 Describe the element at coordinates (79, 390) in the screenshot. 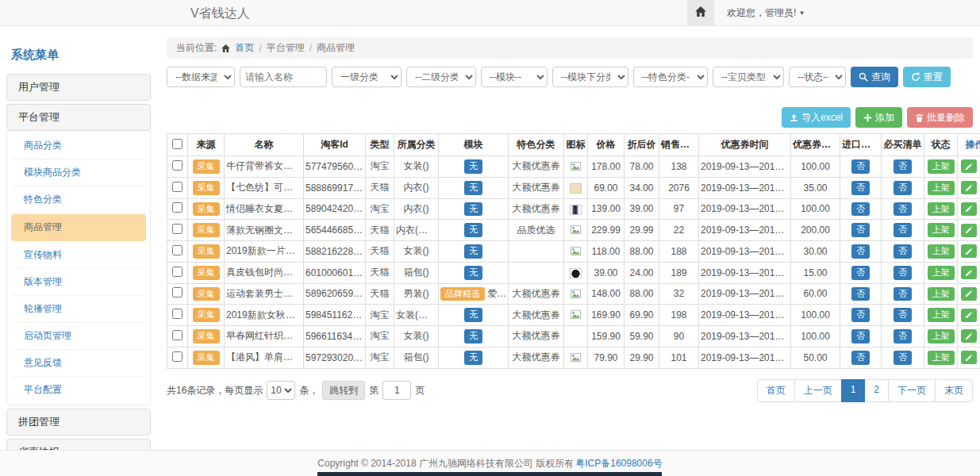

I see `sidebar-item-平台配置: 平台配置` at that location.